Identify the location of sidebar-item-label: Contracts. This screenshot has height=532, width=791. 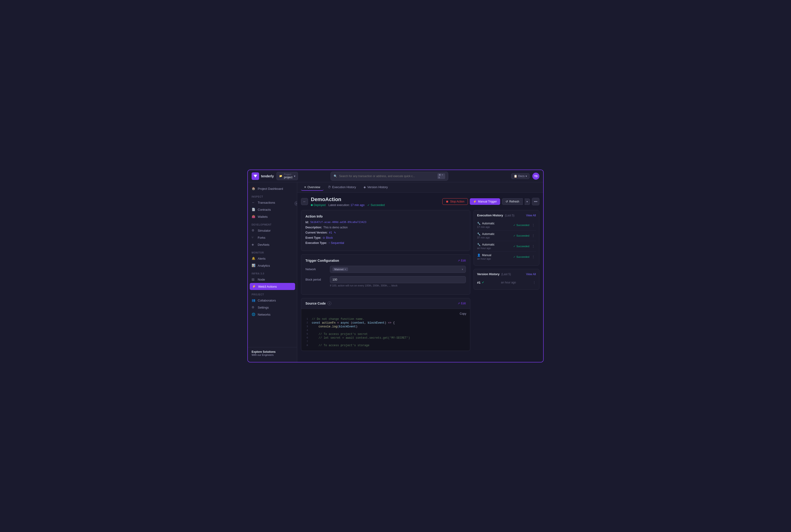
(265, 210).